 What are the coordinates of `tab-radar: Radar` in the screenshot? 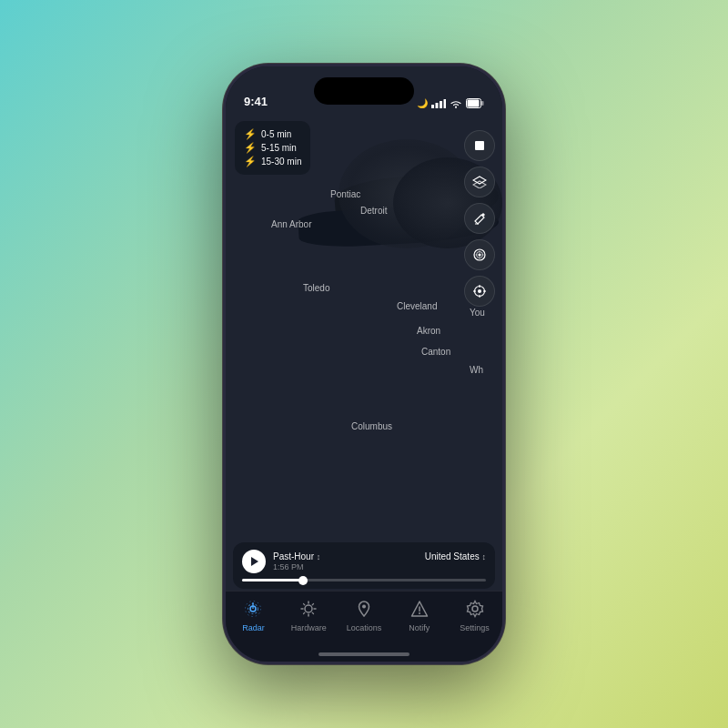 It's located at (253, 615).